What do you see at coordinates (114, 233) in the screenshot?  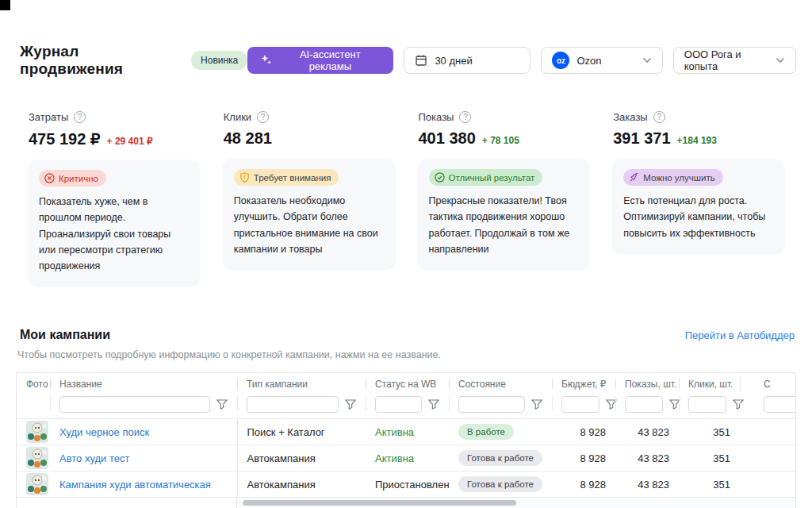 I see `status-text: Показатель хуже, чем в прошлом периоде. …` at bounding box center [114, 233].